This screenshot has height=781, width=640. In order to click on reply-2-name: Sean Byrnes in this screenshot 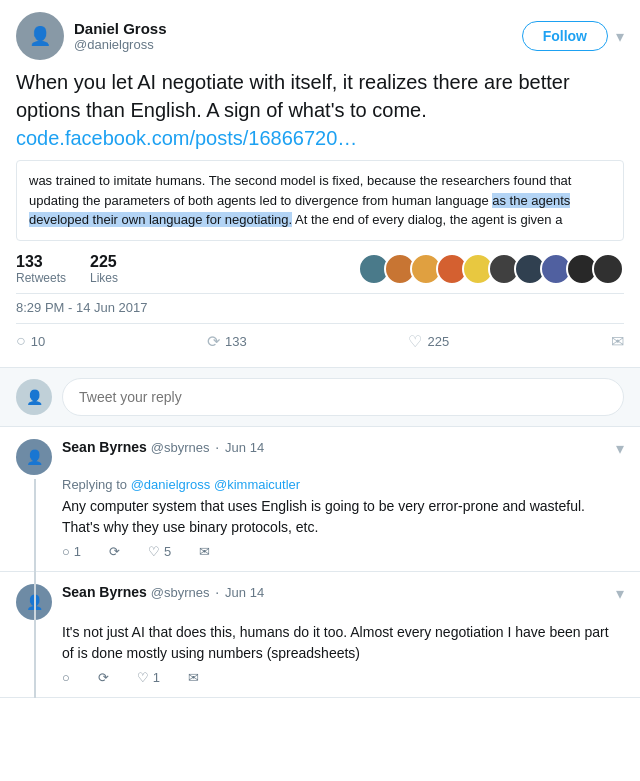, I will do `click(104, 592)`.